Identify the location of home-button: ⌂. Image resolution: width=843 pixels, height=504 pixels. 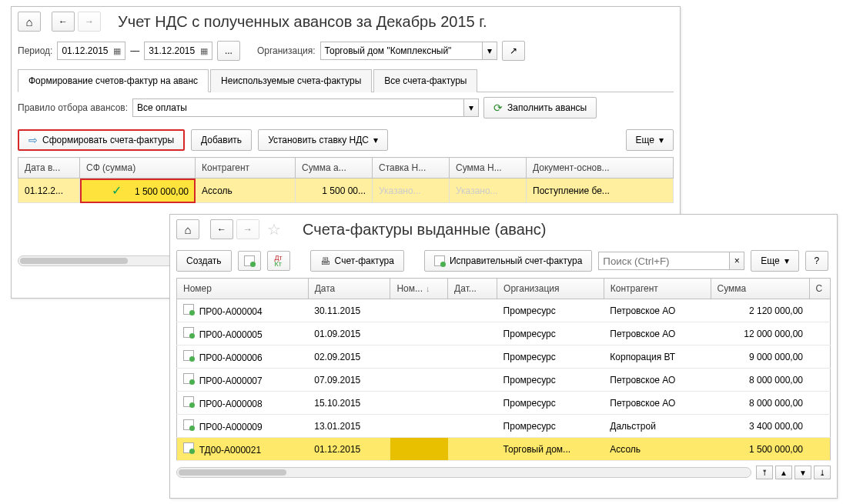
(29, 14).